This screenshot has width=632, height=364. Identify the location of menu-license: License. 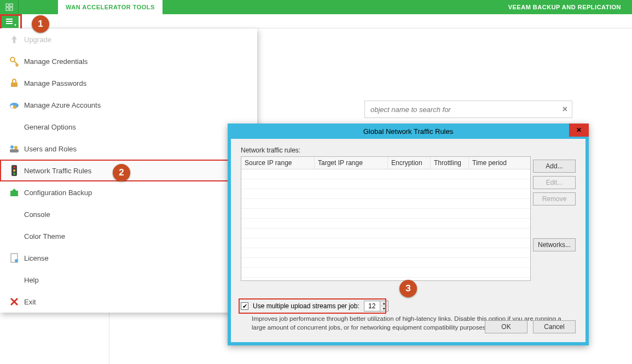
(129, 258).